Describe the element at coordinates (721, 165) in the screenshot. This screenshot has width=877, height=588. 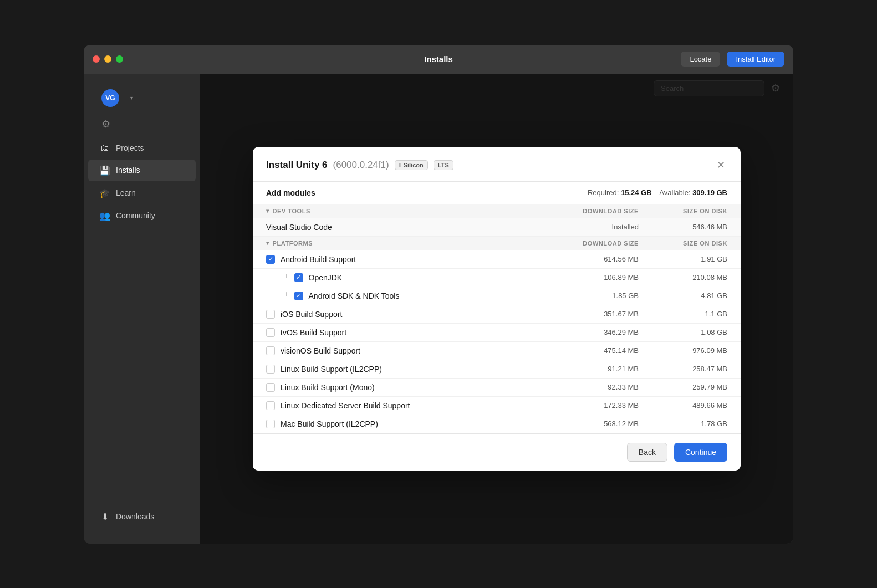
I see `modal-close-button: ✕` at that location.